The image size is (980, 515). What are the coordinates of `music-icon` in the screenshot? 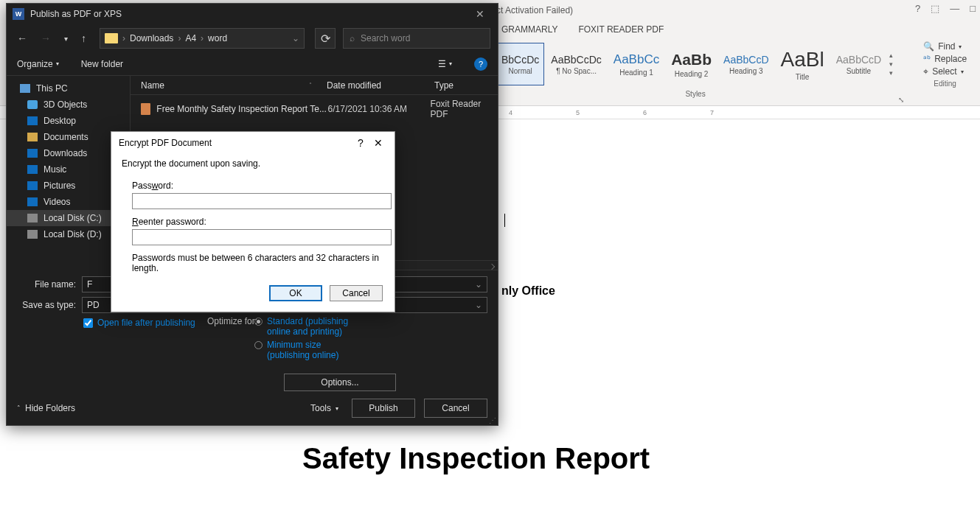 It's located at (32, 169).